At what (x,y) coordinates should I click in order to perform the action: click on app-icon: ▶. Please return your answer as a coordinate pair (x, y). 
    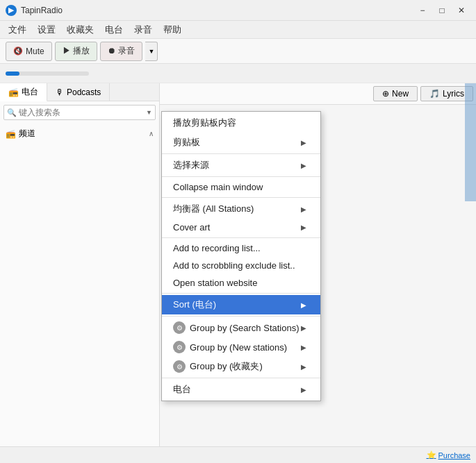
    Looking at the image, I should click on (11, 10).